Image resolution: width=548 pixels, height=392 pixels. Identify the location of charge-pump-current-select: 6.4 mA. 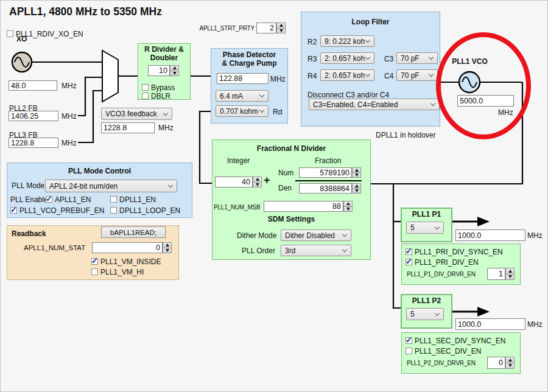
(242, 96).